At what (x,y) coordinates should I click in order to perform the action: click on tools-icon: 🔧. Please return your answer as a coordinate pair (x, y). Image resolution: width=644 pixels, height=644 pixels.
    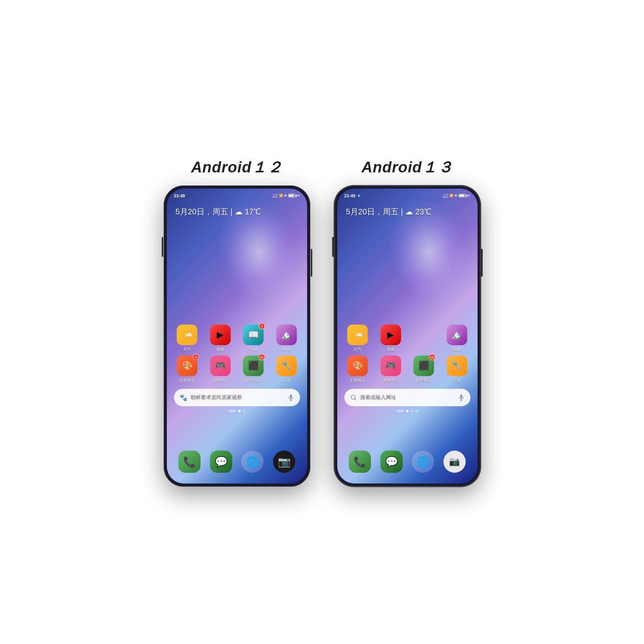
    Looking at the image, I should click on (287, 366).